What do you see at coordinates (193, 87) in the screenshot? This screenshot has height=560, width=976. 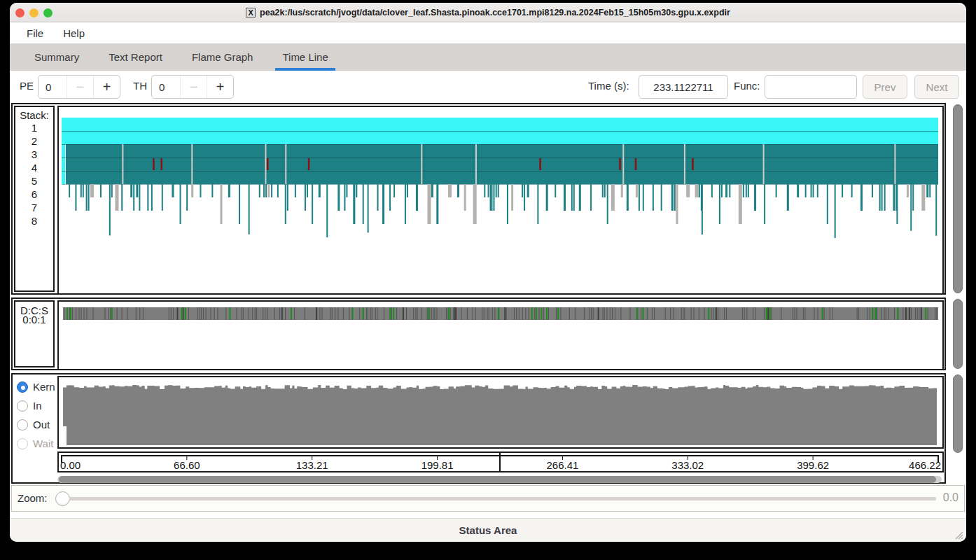 I see `th-spinner: 0 − +` at bounding box center [193, 87].